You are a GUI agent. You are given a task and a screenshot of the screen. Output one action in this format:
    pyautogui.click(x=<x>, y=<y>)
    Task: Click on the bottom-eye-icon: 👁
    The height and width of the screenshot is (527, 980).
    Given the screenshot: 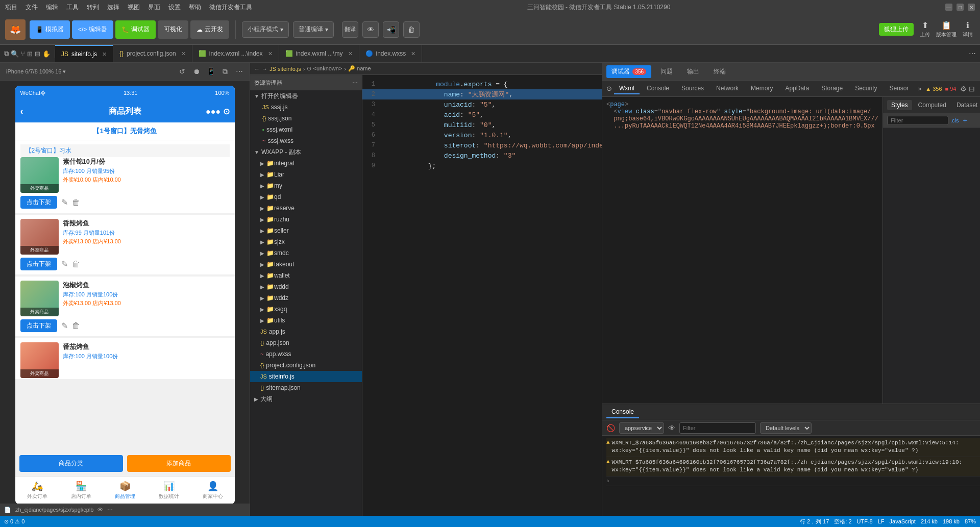 What is the action you would take?
    pyautogui.click(x=100, y=510)
    